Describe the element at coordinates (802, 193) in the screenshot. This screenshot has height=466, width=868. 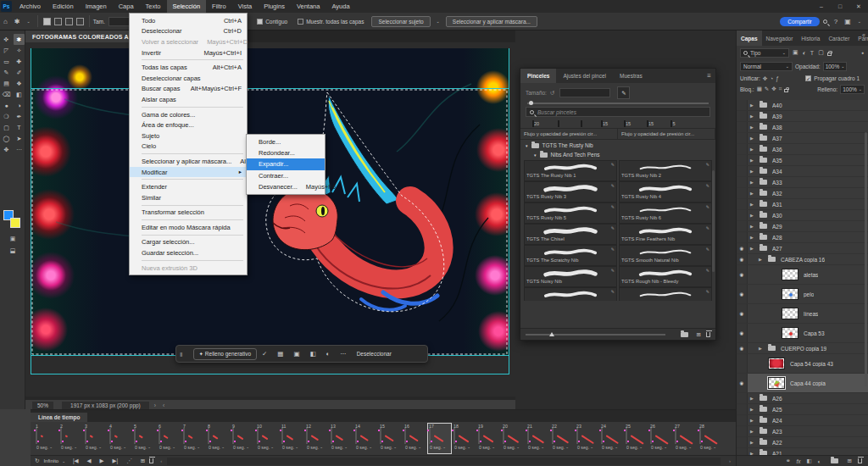
I see `layer-row: ◉ ▶ A32` at that location.